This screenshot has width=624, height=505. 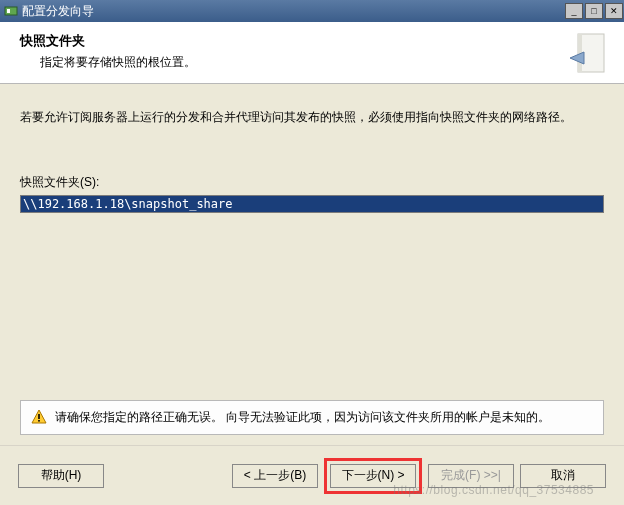 I want to click on wizard-header: 快照文件夹 指定将要存储快照的根位置。, so click(x=312, y=53).